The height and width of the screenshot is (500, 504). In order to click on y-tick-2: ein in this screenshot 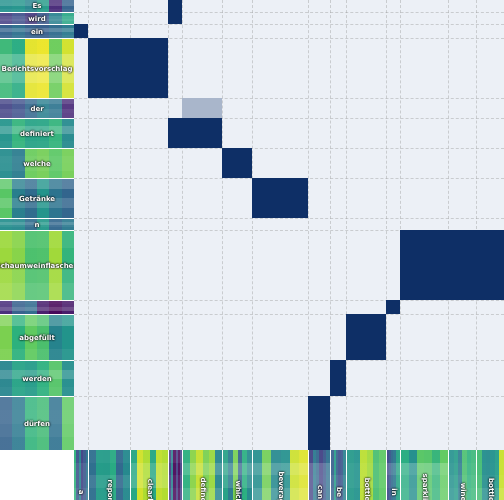, I will do `click(37, 31)`.